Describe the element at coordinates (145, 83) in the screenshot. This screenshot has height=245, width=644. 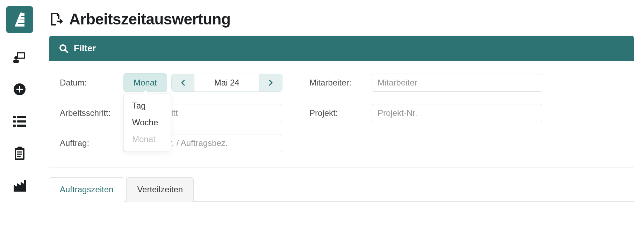
I see `period-select-button: Monat` at that location.